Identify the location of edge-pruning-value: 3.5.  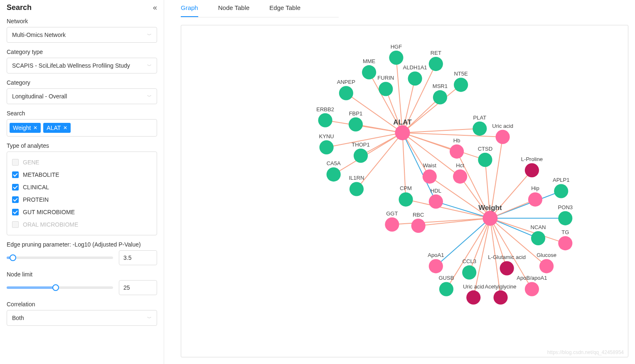
(138, 258).